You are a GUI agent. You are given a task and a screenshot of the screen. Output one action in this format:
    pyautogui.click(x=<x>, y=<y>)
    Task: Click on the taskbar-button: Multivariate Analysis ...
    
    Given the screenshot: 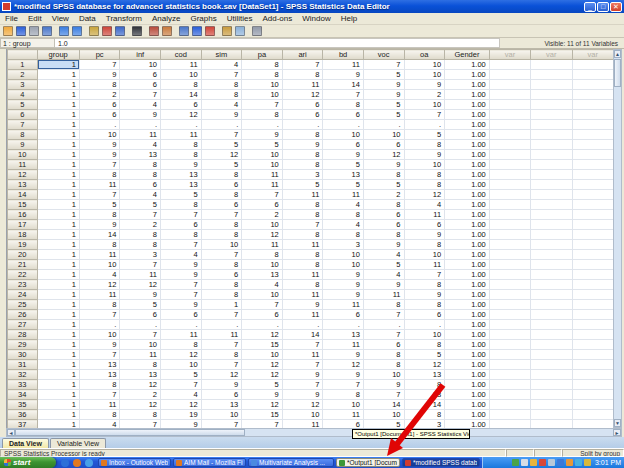 What is the action you would take?
    pyautogui.click(x=291, y=462)
    